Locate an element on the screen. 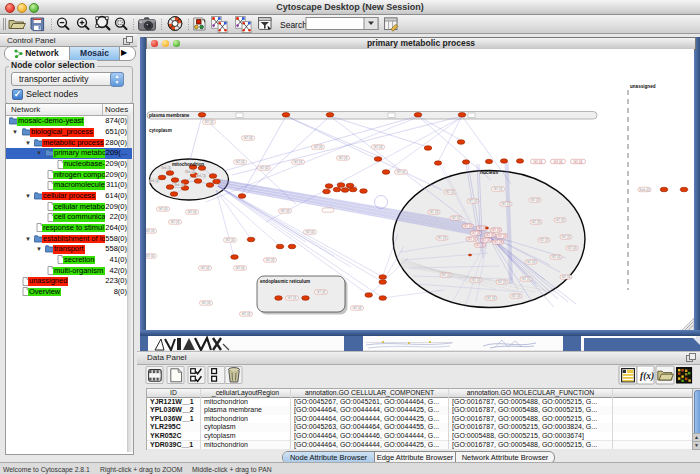  svg-text: nucleus is located at coordinates (489, 172).